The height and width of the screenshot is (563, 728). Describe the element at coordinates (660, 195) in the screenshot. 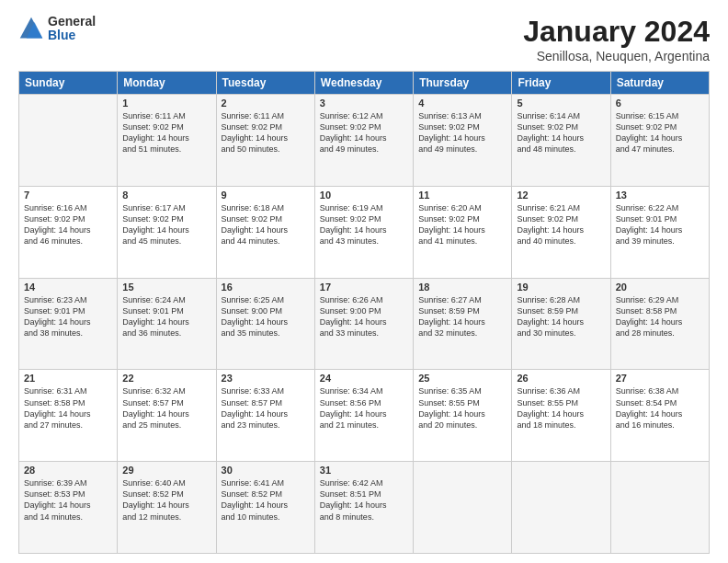

I see `day-number: 13` at that location.